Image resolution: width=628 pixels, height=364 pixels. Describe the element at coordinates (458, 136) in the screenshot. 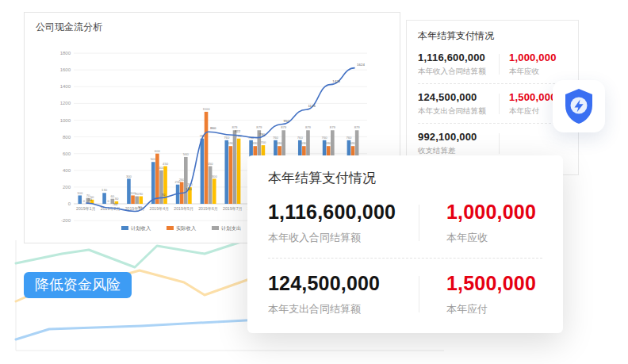

I see `balance-value: 992,100,000` at that location.